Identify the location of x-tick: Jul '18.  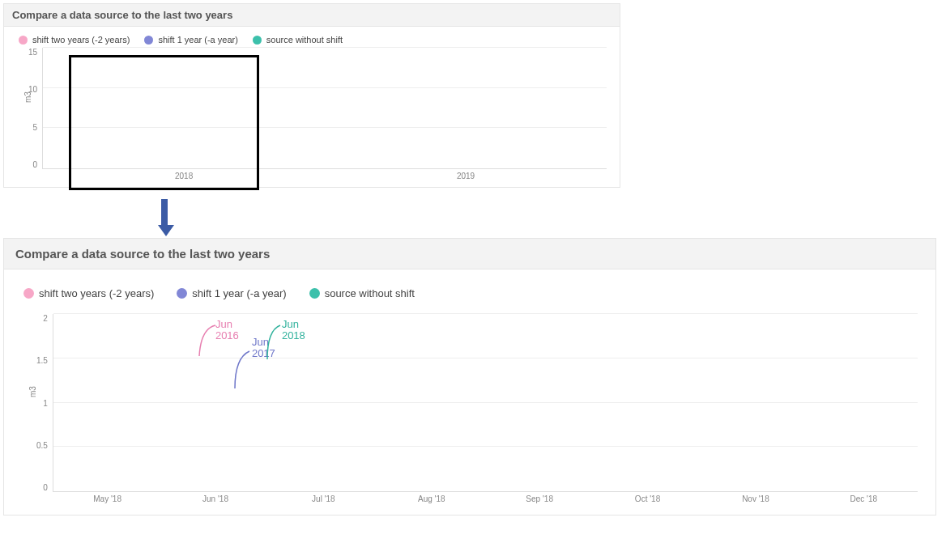
(324, 498).